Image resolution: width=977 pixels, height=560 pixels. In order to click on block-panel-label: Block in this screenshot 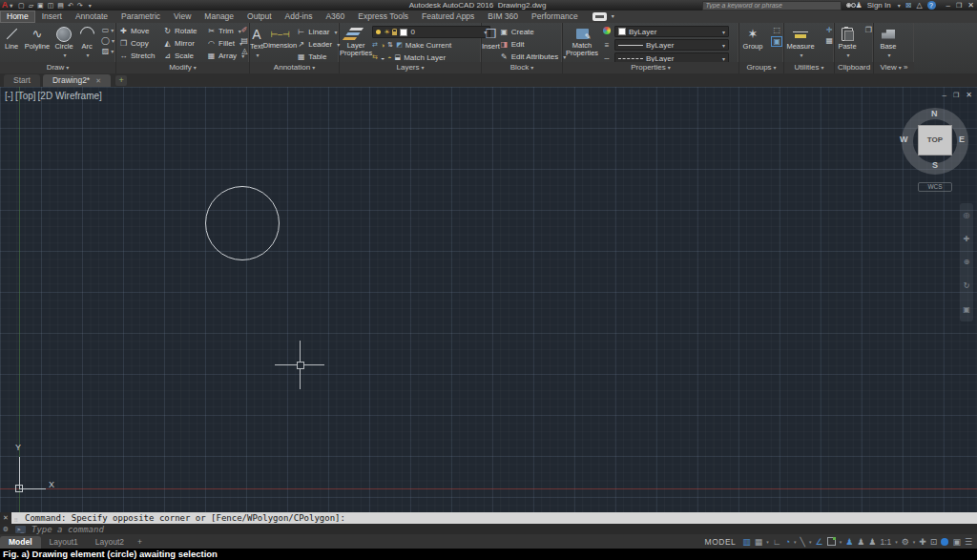, I will do `click(522, 68)`.